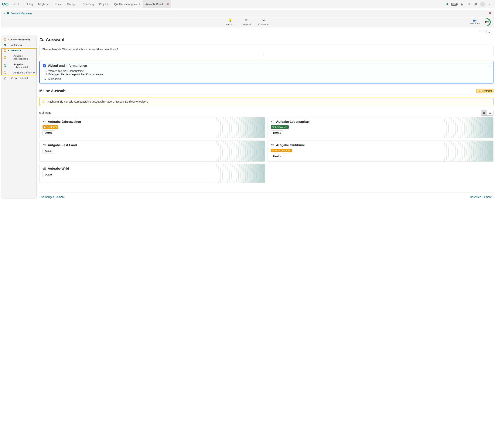  I want to click on tool-meinkurs: 👤▾ Mein Kurs, so click(475, 22).